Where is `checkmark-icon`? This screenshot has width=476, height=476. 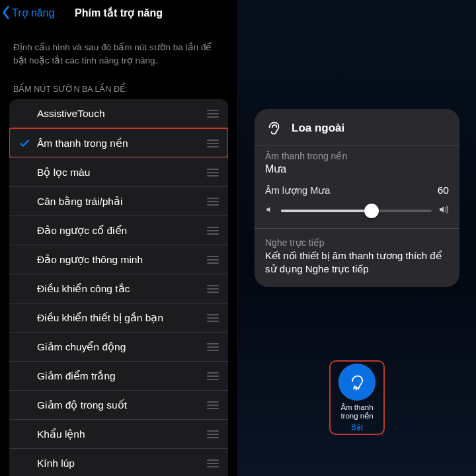 checkmark-icon is located at coordinates (28, 143).